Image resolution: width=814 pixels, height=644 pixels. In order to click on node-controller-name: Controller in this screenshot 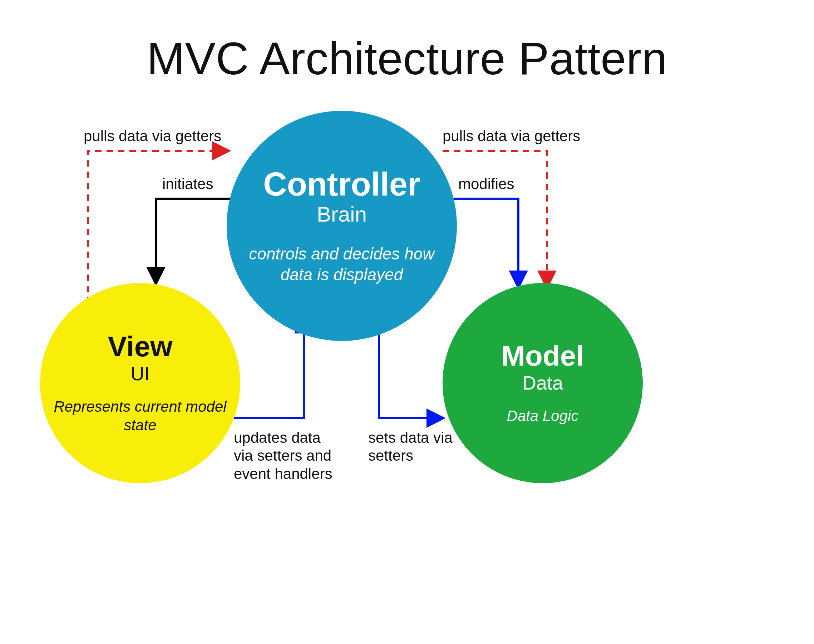, I will do `click(342, 184)`.